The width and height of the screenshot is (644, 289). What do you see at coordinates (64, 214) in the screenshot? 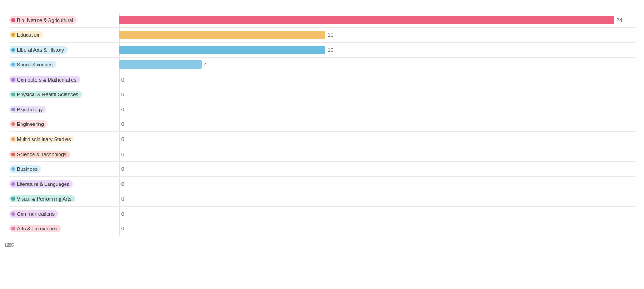
I see `bar-label: Communications` at bounding box center [64, 214].